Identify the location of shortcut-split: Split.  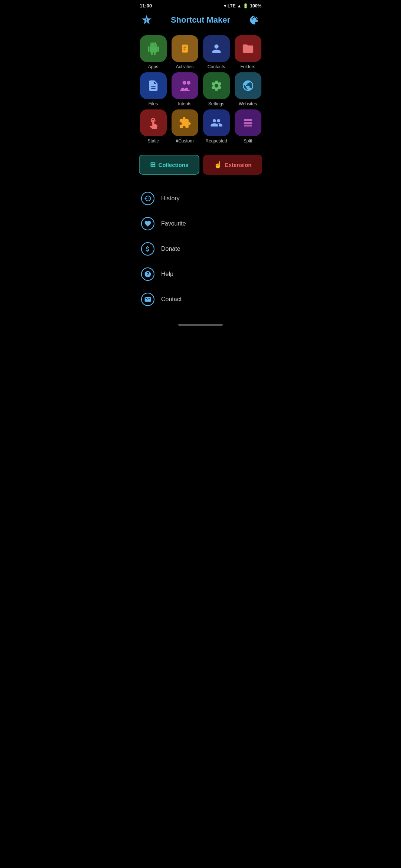
(248, 126).